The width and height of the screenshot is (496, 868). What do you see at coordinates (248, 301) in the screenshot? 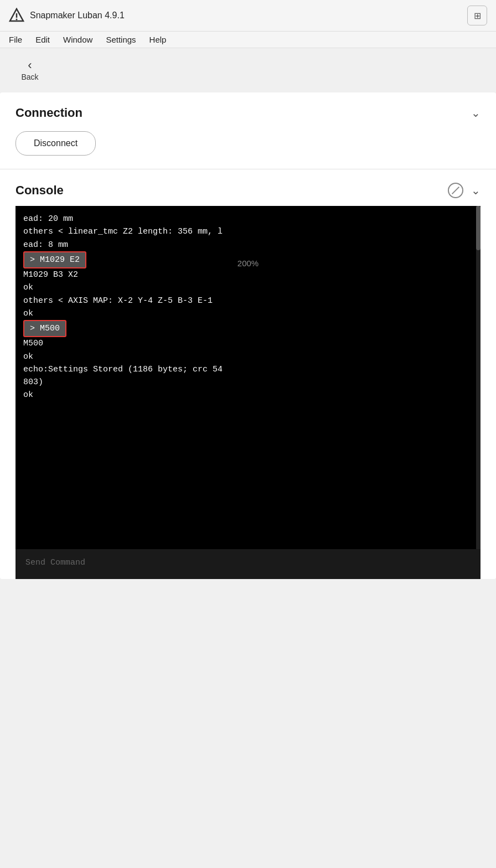
I see `console-text-line: others < AXIS MAP: X-2 Y-4 Z-5 B-3 E-1` at bounding box center [248, 301].